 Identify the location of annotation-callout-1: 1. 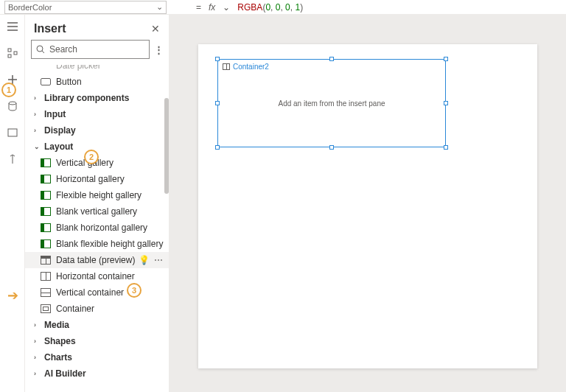
(9, 90).